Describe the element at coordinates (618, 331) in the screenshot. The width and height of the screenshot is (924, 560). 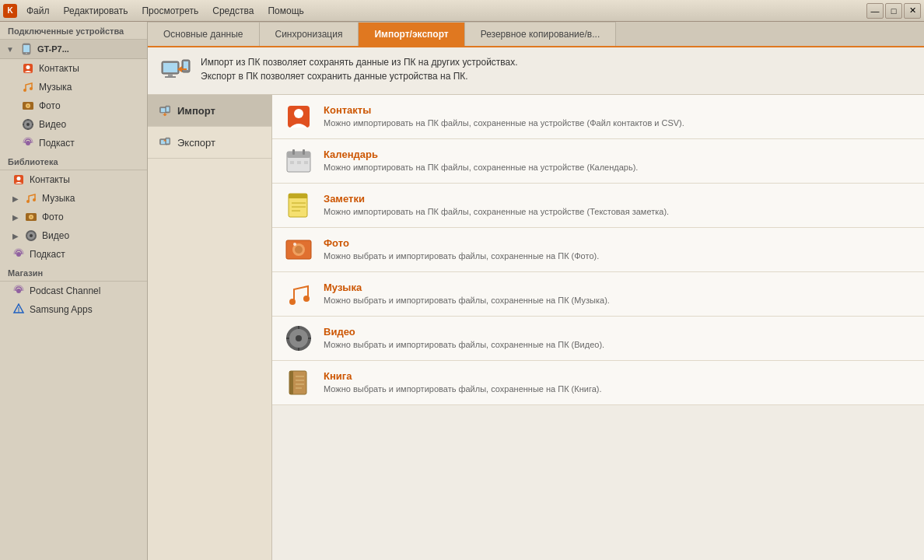
I see `ie-video-title: Видео` at that location.